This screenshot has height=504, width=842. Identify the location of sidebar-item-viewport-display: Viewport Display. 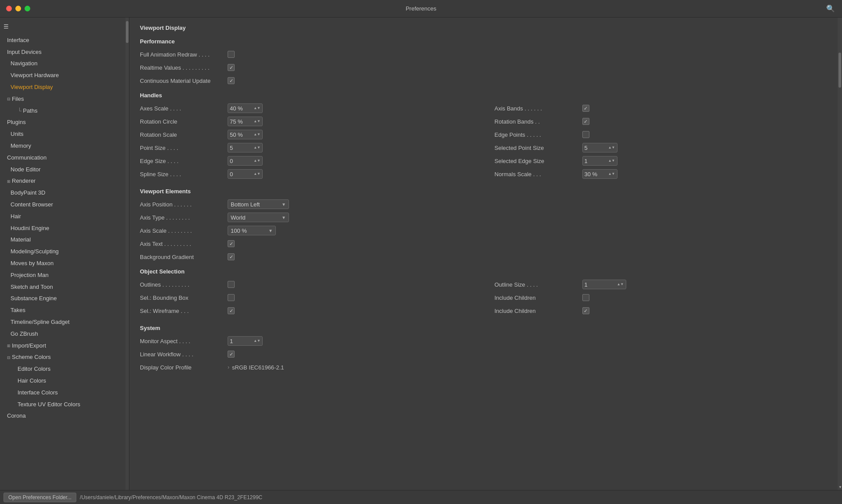
(64, 88).